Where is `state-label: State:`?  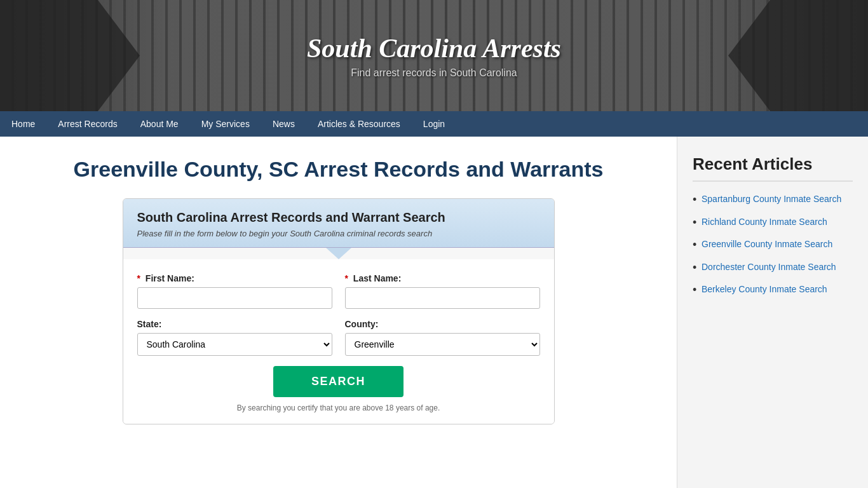
state-label: State: is located at coordinates (235, 324).